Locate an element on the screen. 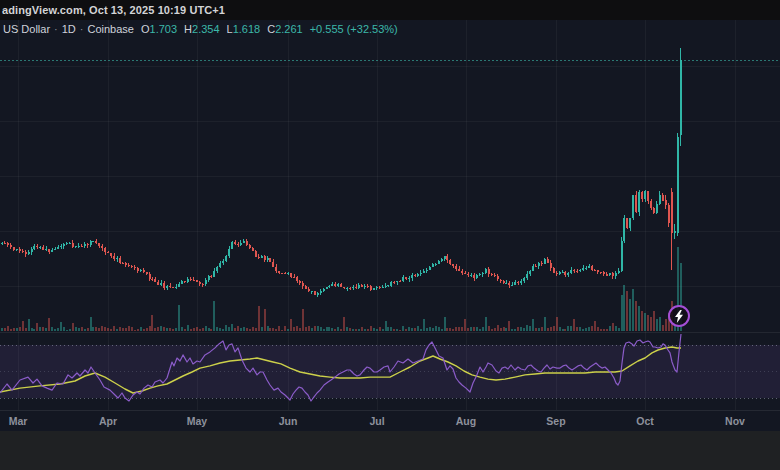 The image size is (780, 470). ohlc-close: C2.261 is located at coordinates (284, 29).